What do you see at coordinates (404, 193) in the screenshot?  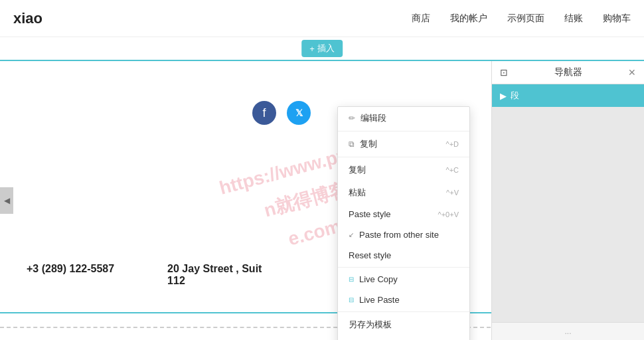 I see `context-menu-item-paste: 粘贴 ^+V` at bounding box center [404, 193].